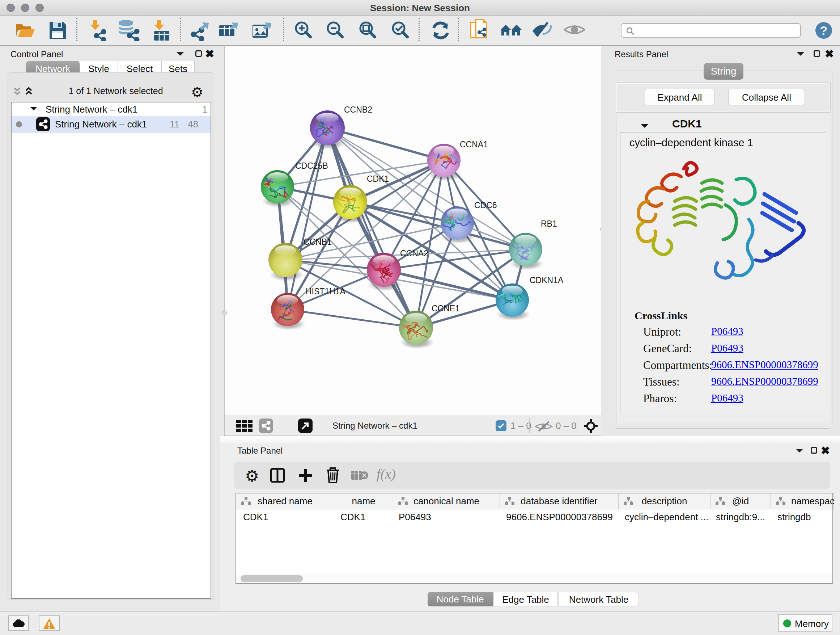 Image resolution: width=840 pixels, height=635 pixels. I want to click on svg-text: CCNE1, so click(446, 309).